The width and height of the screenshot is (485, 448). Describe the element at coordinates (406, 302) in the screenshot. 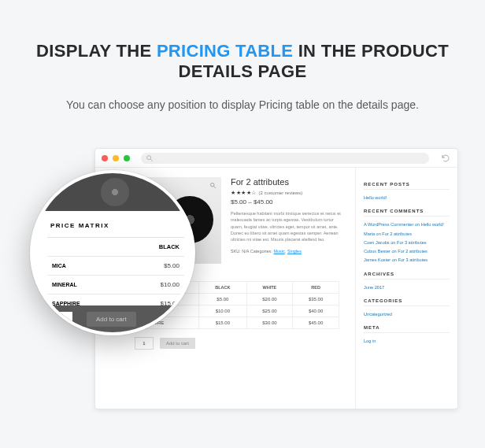

I see `sidebar-heading: CATEGORIES` at that location.